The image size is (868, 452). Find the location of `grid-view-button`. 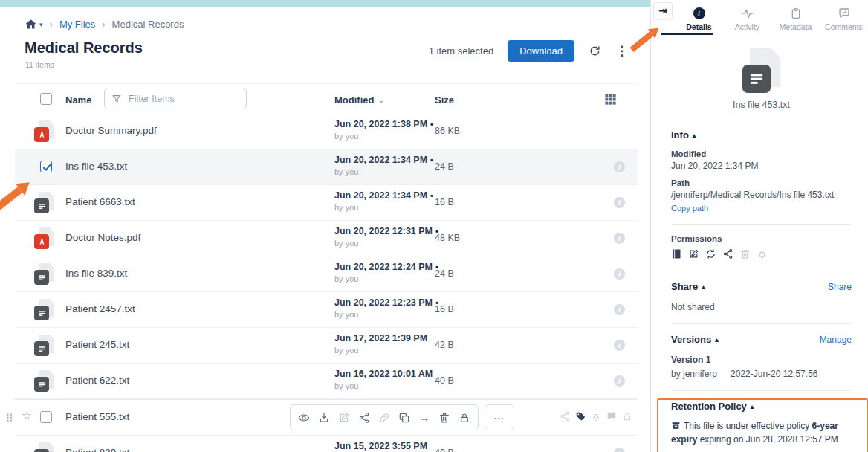

grid-view-button is located at coordinates (611, 100).